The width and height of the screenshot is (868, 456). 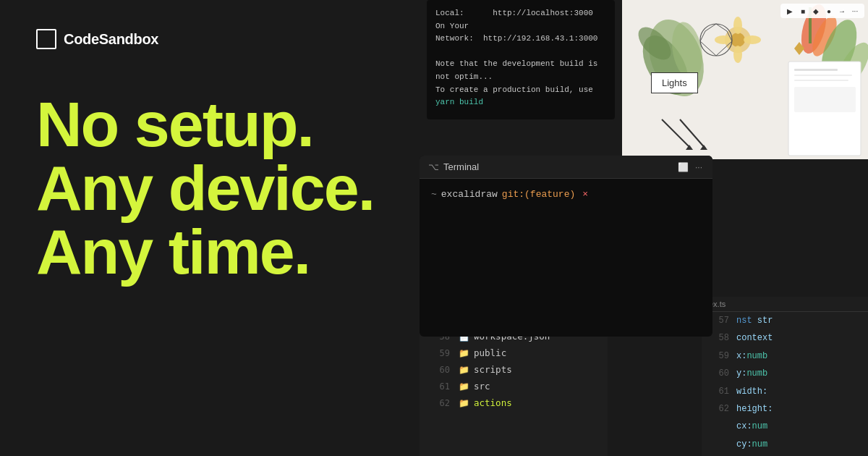 I want to click on circle-icon: ●, so click(x=829, y=11).